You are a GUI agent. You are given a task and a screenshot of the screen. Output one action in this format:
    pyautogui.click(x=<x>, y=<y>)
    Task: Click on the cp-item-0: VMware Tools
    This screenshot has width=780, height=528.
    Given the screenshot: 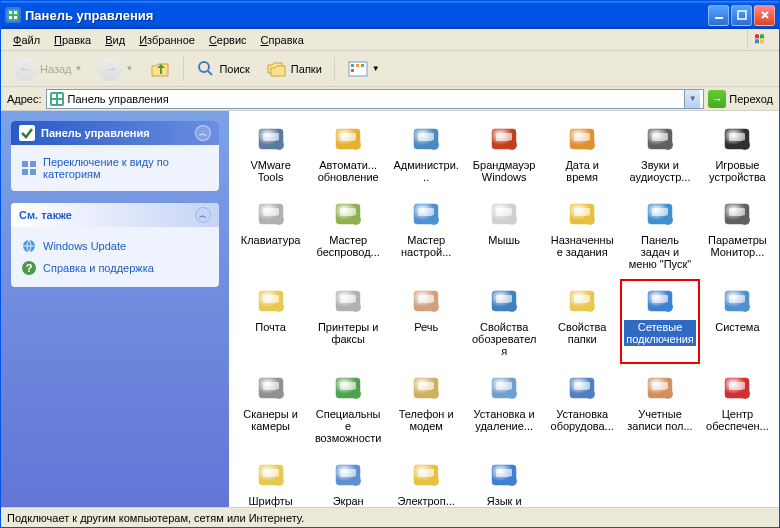 What is the action you would take?
    pyautogui.click(x=270, y=154)
    